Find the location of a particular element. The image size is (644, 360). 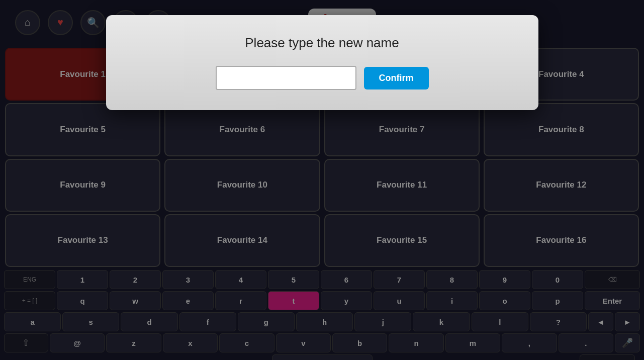

dialog-input-row: Confirm is located at coordinates (322, 78).